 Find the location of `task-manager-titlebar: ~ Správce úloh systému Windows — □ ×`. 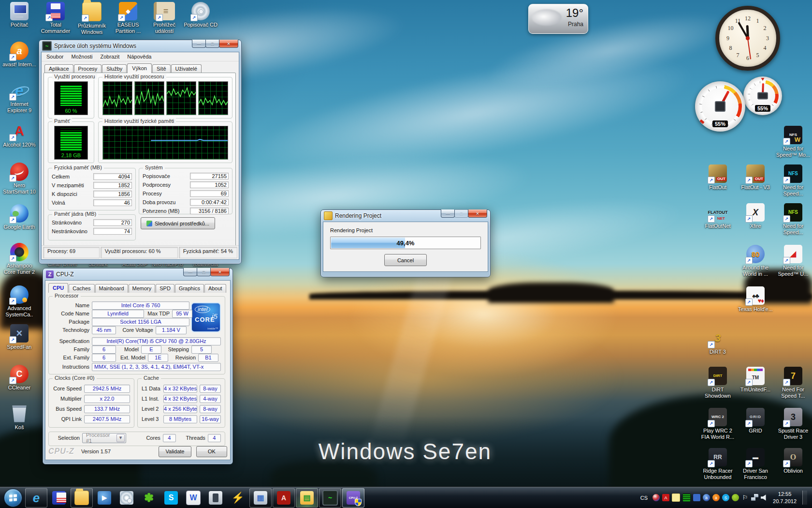

task-manager-titlebar: ~ Správce úloh systému Windows — □ × is located at coordinates (140, 46).